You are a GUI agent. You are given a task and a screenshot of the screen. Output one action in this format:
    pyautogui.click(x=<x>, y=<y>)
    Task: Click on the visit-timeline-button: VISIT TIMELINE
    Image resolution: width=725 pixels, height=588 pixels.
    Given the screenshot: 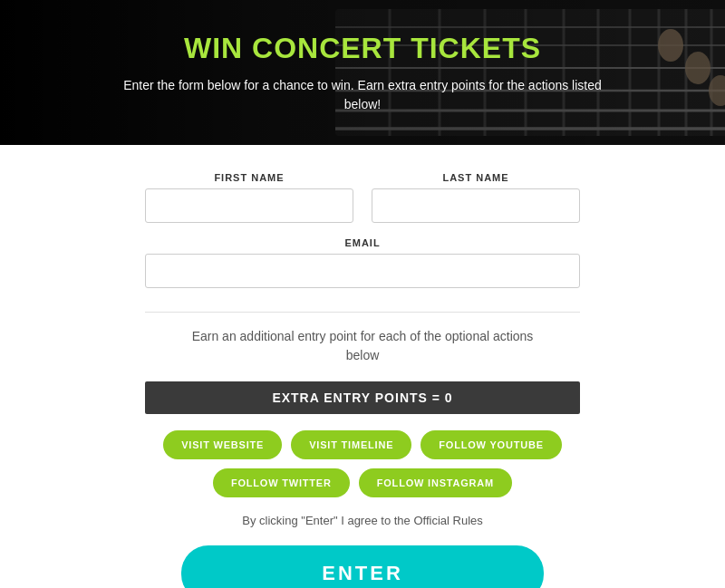 What is the action you would take?
    pyautogui.click(x=352, y=445)
    